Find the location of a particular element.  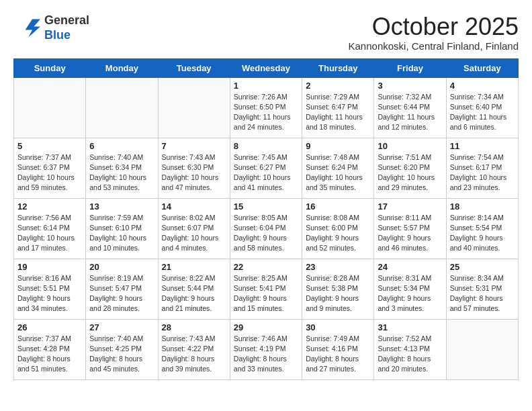

week-row-2: 12Sunrise: 7:56 AM Sunset: 6:14 PM Dayli… is located at coordinates (266, 228).